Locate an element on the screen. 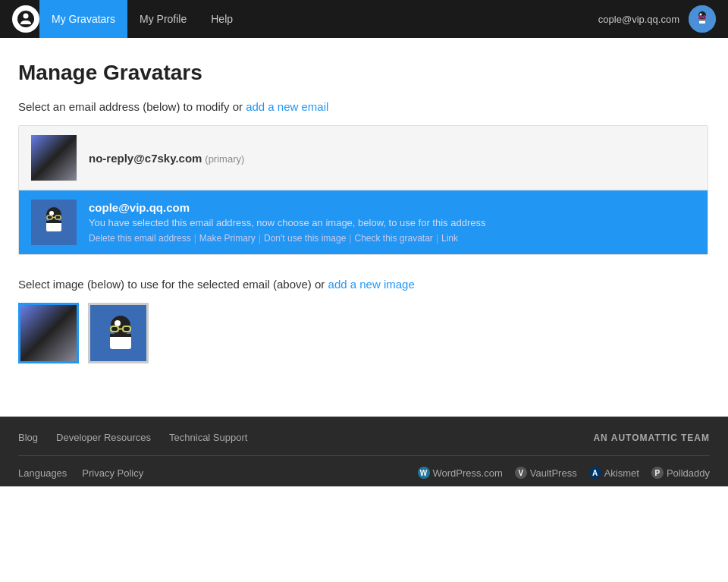 The height and width of the screenshot is (582, 728). vaultpress-icon: V is located at coordinates (521, 473).